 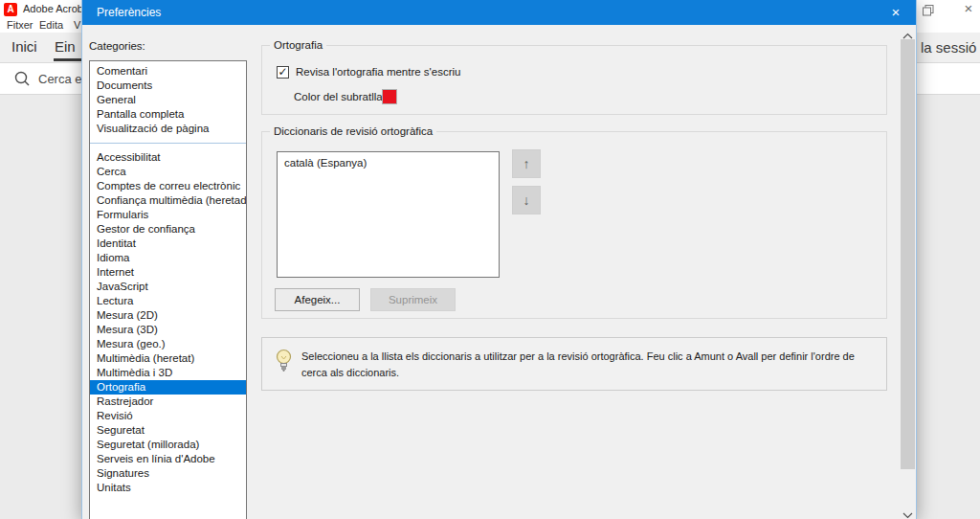 What do you see at coordinates (168, 186) in the screenshot?
I see `category-item: Comptes de correu electrònic` at bounding box center [168, 186].